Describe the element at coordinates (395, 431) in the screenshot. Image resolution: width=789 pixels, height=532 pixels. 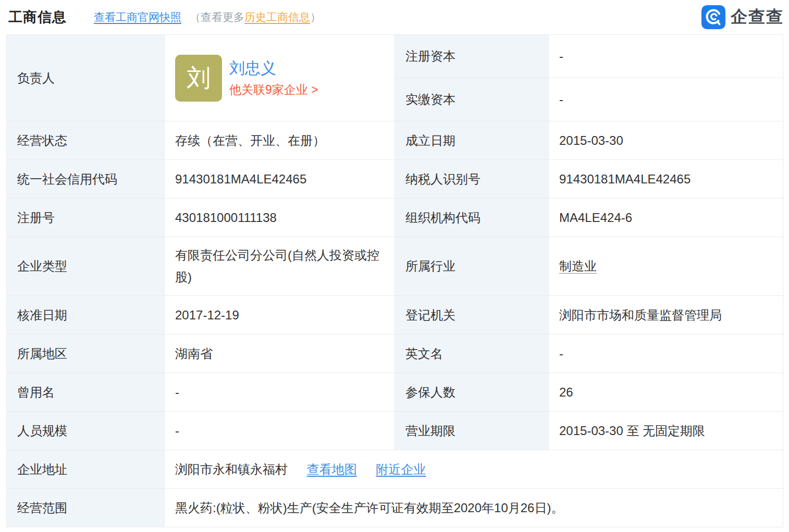
I see `table-row: 人员规模 - 营业期限 2015-03-30 至 无固定期限` at that location.